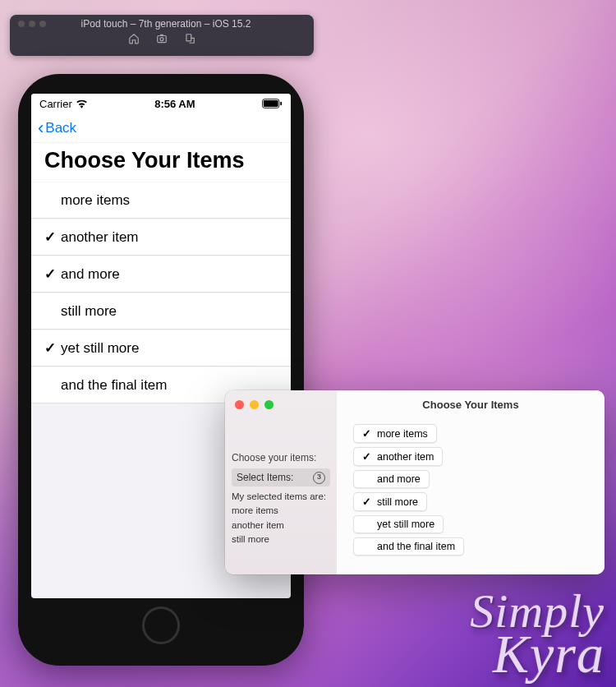 This screenshot has height=687, width=616. I want to click on item-button: and more, so click(391, 479).